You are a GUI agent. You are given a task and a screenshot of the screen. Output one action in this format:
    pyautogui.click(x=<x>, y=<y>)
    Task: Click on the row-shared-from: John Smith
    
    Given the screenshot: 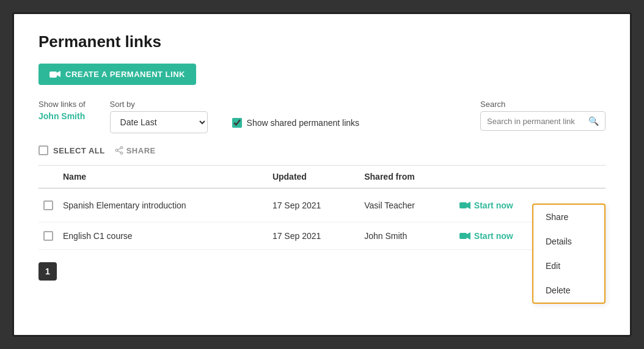 What is the action you would take?
    pyautogui.click(x=407, y=236)
    